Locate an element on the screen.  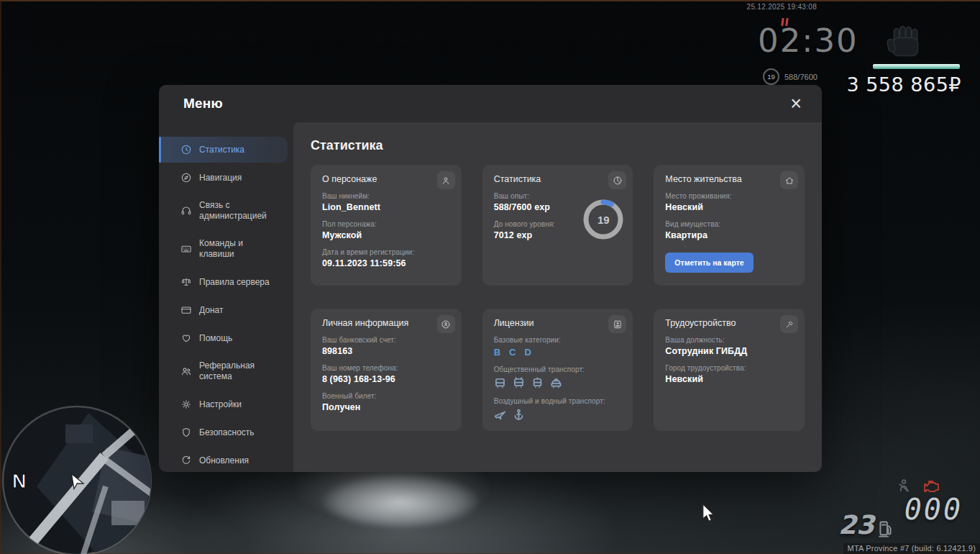
odometer: 000 is located at coordinates (933, 509).